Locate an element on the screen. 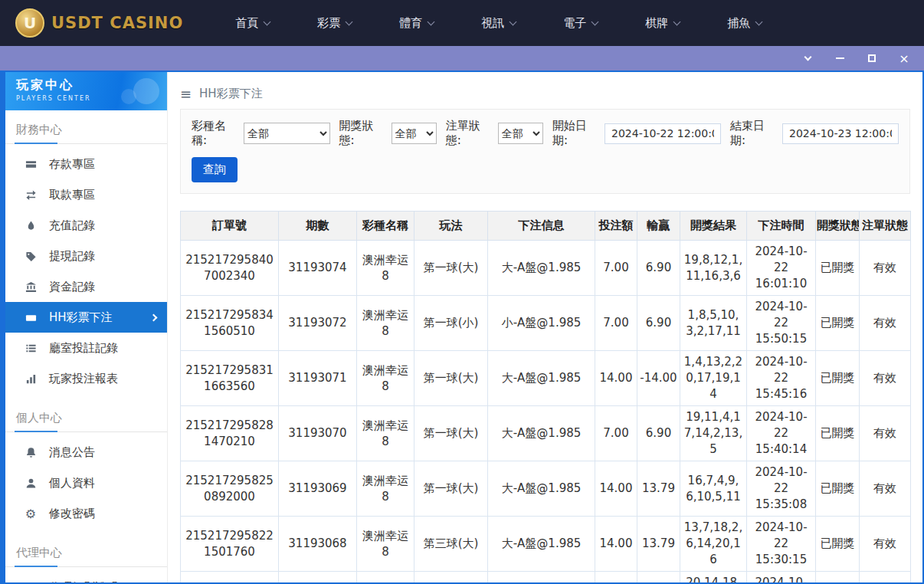 The width and height of the screenshot is (924, 584). table-cell: 19,11,4,17,14,2,13,5 is located at coordinates (714, 434).